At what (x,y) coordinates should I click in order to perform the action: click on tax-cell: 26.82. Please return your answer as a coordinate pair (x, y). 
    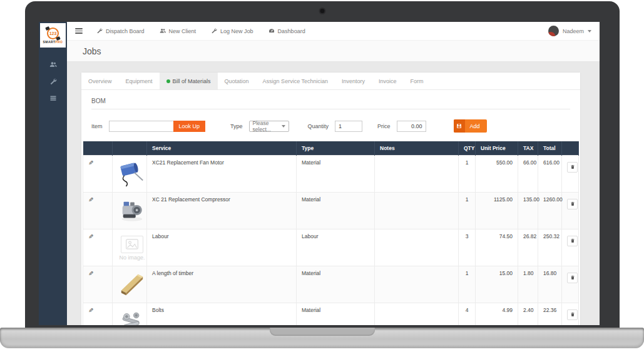
    Looking at the image, I should click on (528, 248).